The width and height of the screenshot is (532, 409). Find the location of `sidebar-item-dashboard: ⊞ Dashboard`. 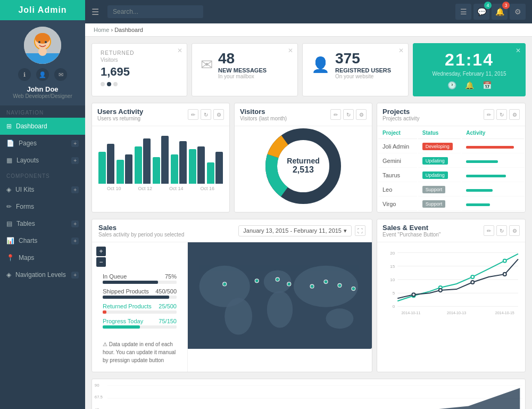

sidebar-item-dashboard: ⊞ Dashboard is located at coordinates (43, 126).